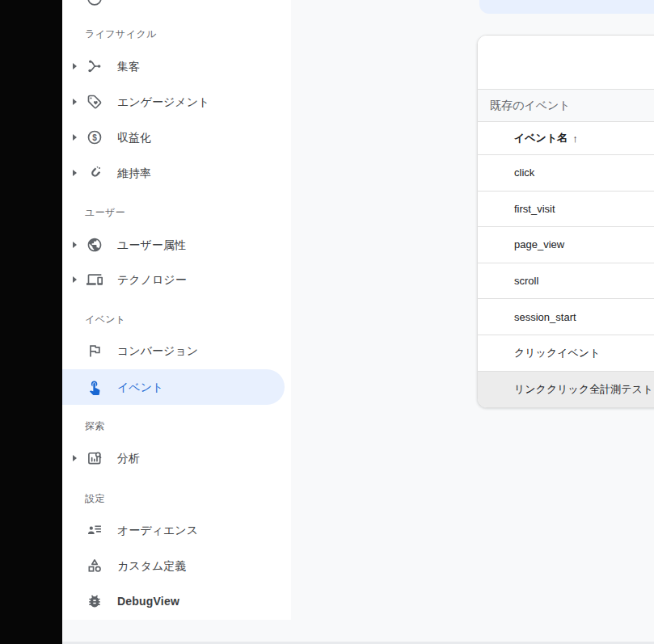 The width and height of the screenshot is (654, 644). Describe the element at coordinates (134, 137) in the screenshot. I see `sidebar-item-label: 収益化` at that location.